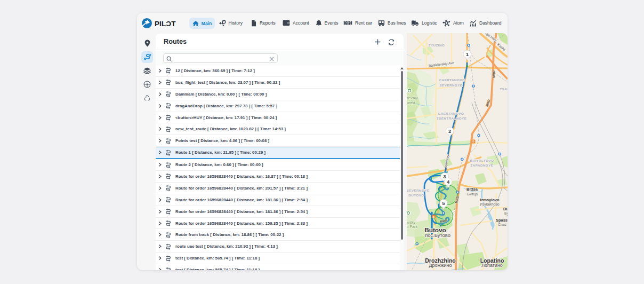 Image resolution: width=644 pixels, height=284 pixels. Describe the element at coordinates (412, 226) in the screenshot. I see `svg-text: st Park` at that location.